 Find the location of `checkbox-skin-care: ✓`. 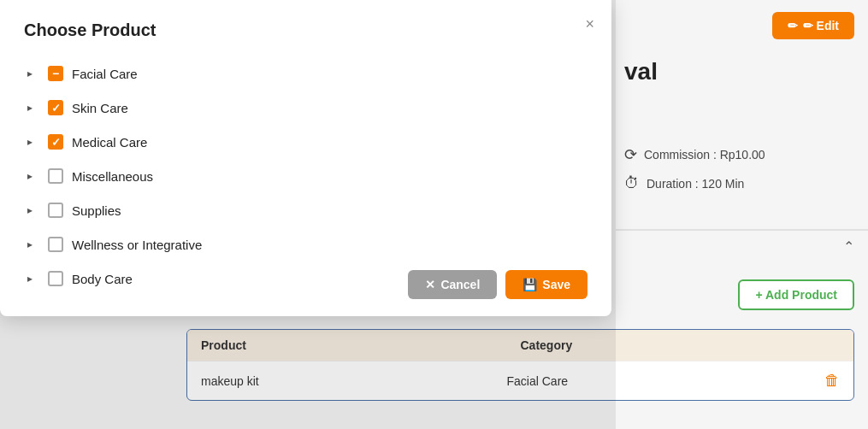

checkbox-skin-care: ✓ is located at coordinates (56, 108).